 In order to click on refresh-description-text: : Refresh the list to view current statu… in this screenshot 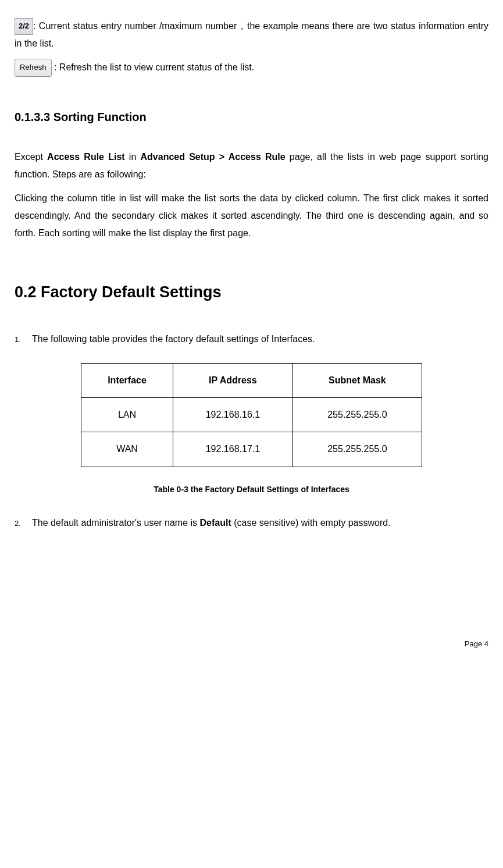, I will do `click(154, 67)`.